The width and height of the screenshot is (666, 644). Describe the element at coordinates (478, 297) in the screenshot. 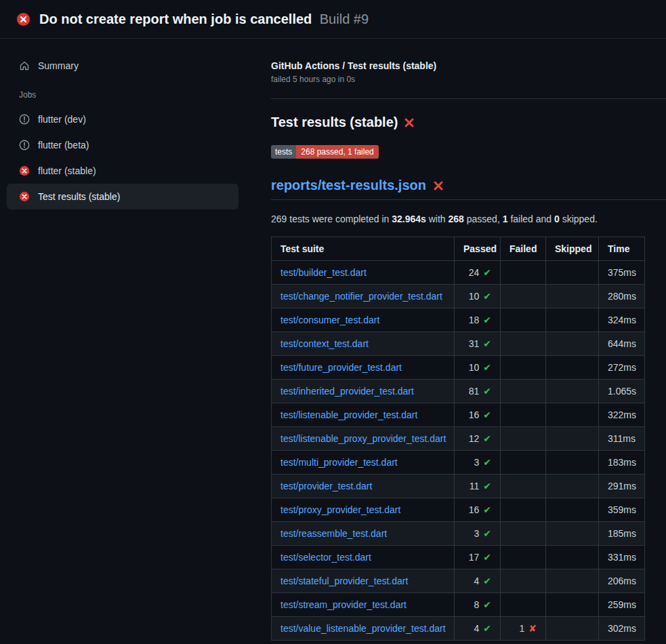

I see `passed-cell: 10 ✔` at that location.